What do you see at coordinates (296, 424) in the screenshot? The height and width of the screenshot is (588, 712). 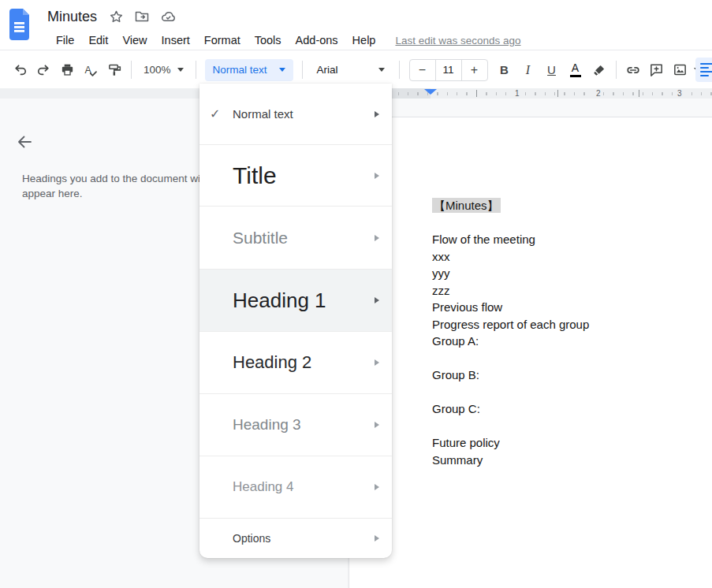 I see `style-menu-item-heading-3: Heading 3` at bounding box center [296, 424].